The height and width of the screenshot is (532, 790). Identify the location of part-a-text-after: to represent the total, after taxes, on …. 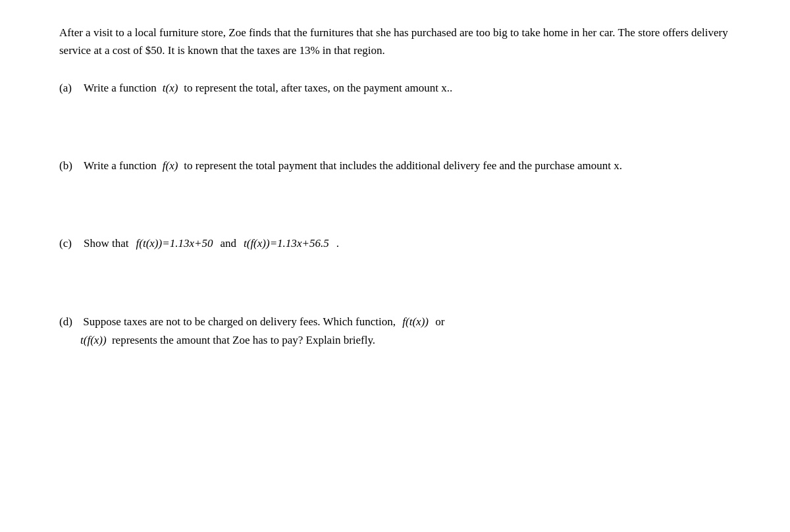
(318, 88).